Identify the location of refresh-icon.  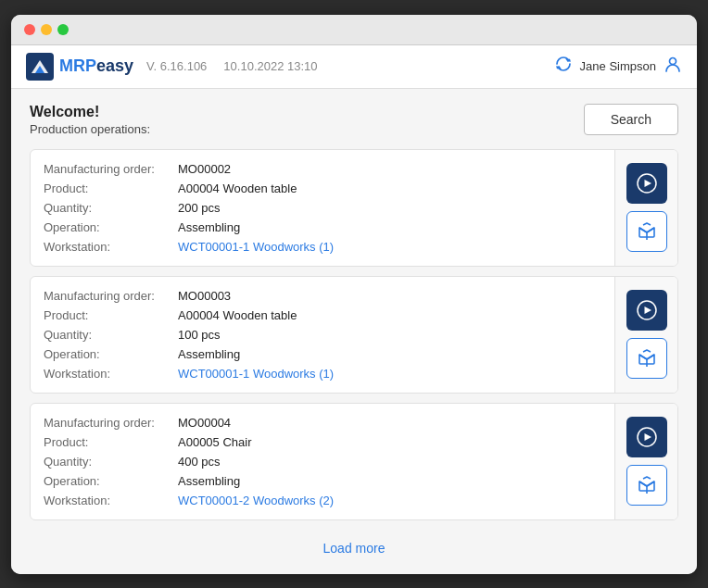
(563, 67).